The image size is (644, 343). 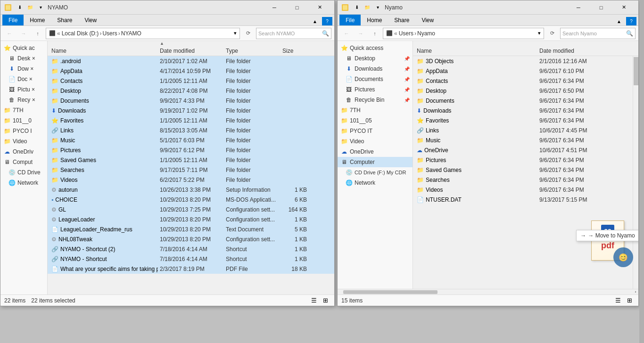 I want to click on right-row-favorites: ⭐Favorites 9/6/2017 6:34 PM, so click(x=526, y=121).